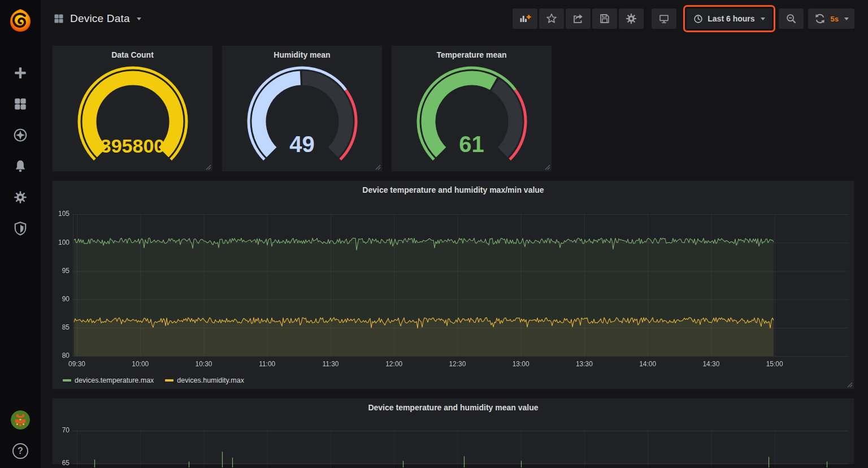 Image resolution: width=868 pixels, height=468 pixels. Describe the element at coordinates (698, 19) in the screenshot. I see `clock-icon` at that location.